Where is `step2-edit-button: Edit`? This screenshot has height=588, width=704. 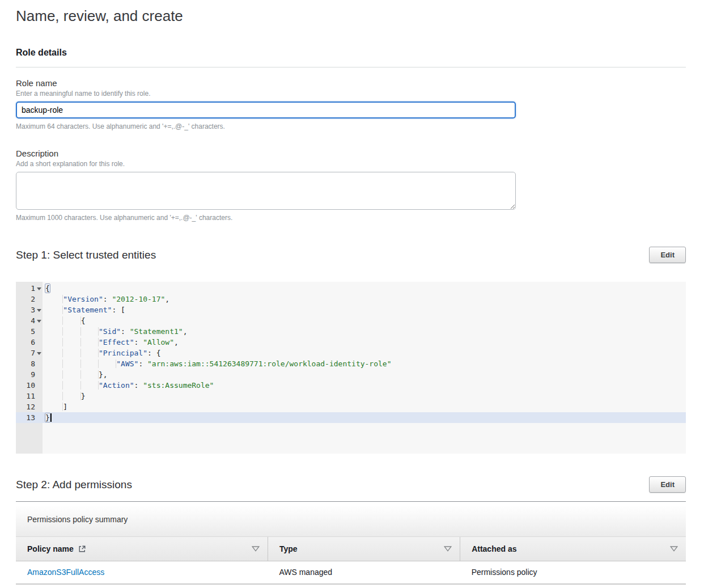
step2-edit-button: Edit is located at coordinates (668, 484).